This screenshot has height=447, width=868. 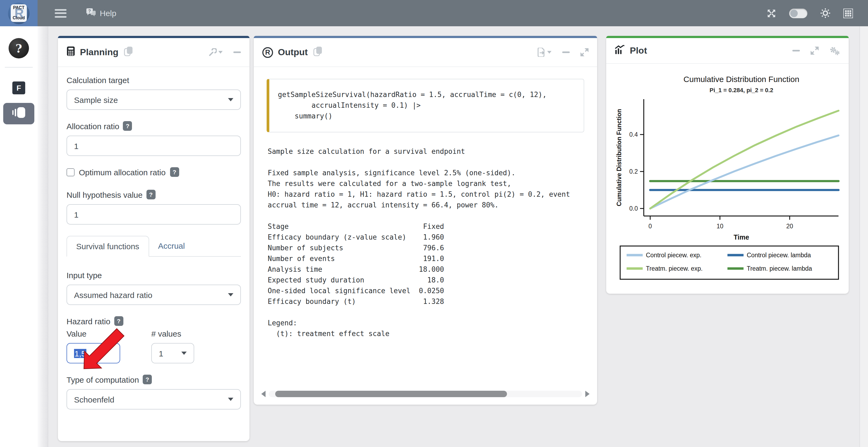 I want to click on arrows-out-icon, so click(x=772, y=13).